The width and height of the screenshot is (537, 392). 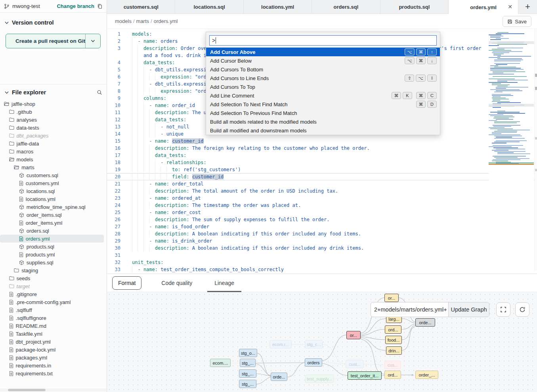 What do you see at coordinates (209, 7) in the screenshot?
I see `tab-locations-sql: locations.sql` at bounding box center [209, 7].